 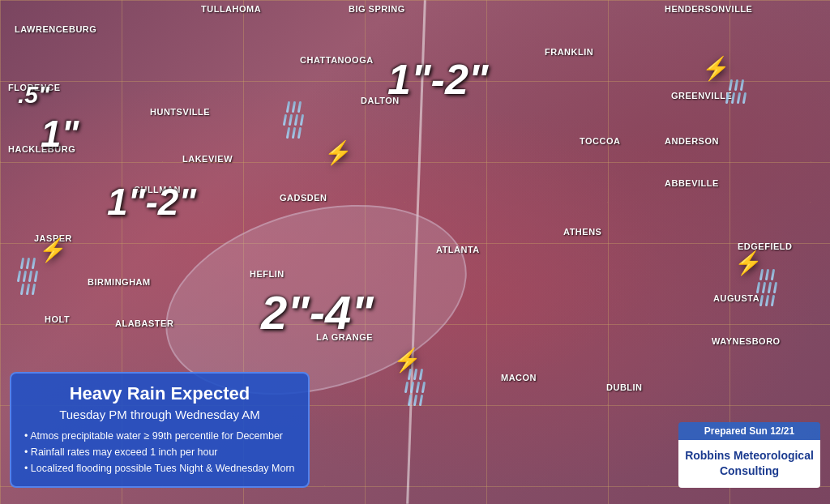 What do you see at coordinates (160, 436) in the screenshot?
I see `bullet-1: Atmos precipitable water ≥ 99th percenti…` at bounding box center [160, 436].